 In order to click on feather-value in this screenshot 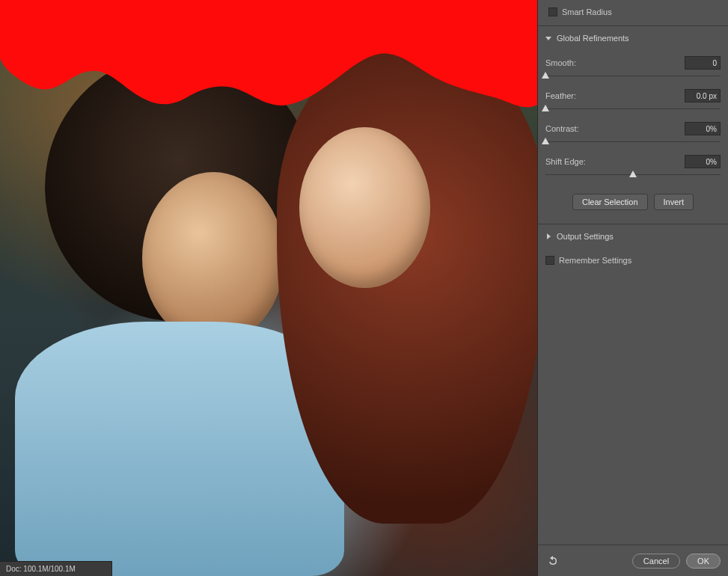, I will do `click(703, 96)`.